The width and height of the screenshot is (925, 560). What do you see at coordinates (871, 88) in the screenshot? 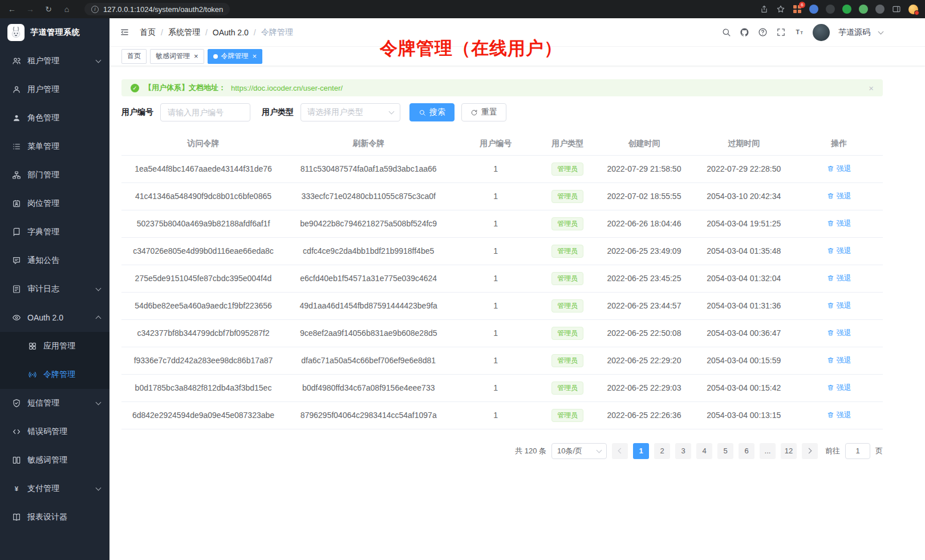
I see `alert-close-icon: ×` at bounding box center [871, 88].